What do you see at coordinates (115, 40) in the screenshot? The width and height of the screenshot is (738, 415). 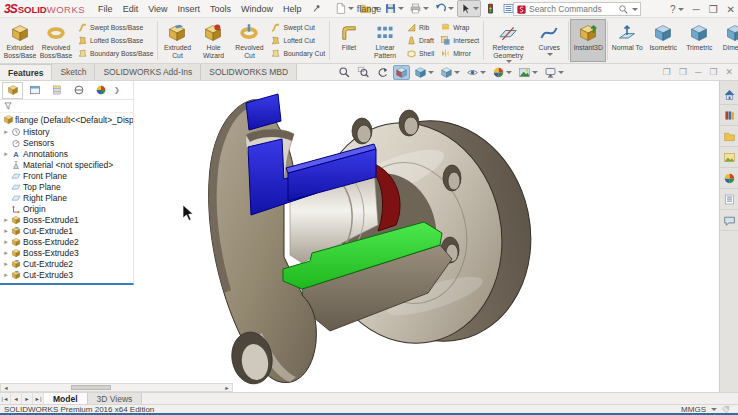 I see `lofted-boss-base-button: Lofted Boss/Base` at bounding box center [115, 40].